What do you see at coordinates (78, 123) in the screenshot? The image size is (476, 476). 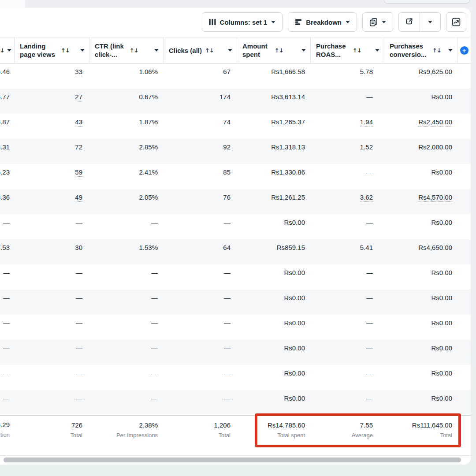 I see `metric-value-link: 43` at bounding box center [78, 123].